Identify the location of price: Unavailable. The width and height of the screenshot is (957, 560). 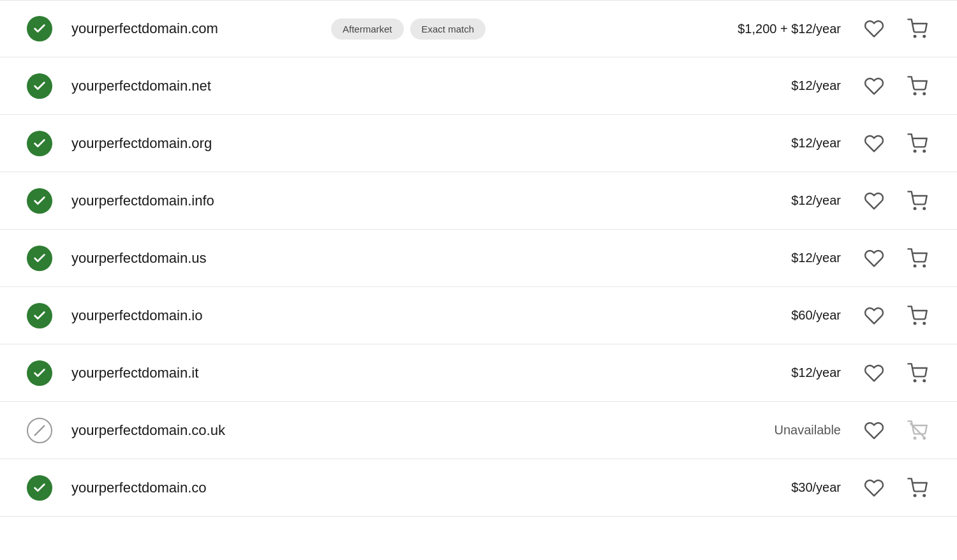
(796, 430).